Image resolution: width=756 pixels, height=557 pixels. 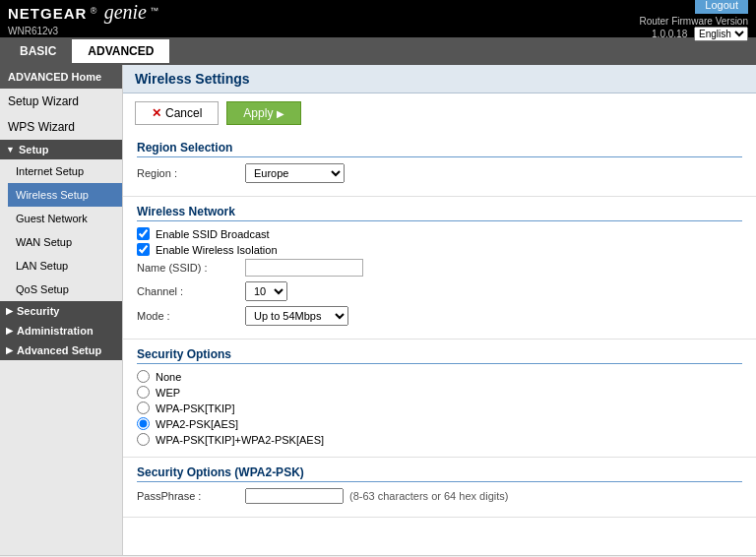 What do you see at coordinates (439, 150) in the screenshot?
I see `region-section-title: Region Selection` at bounding box center [439, 150].